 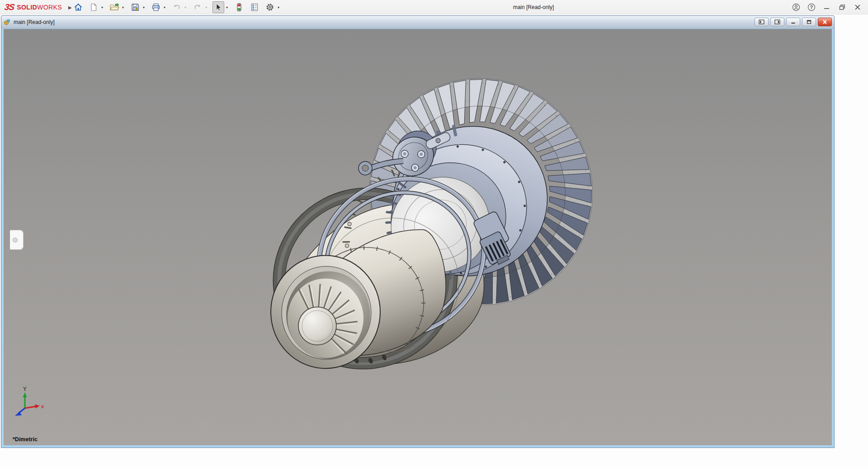 What do you see at coordinates (185, 7) in the screenshot?
I see `undo-dropdown: ▾` at bounding box center [185, 7].